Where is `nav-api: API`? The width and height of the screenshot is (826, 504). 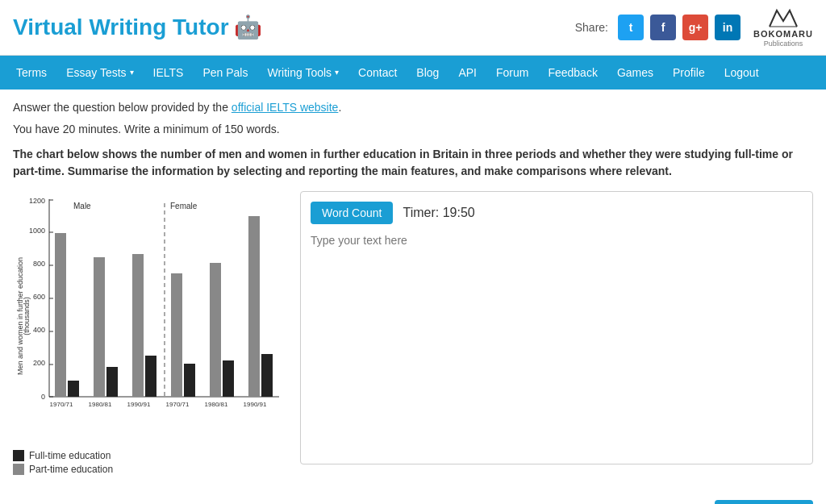 nav-api: API is located at coordinates (468, 73).